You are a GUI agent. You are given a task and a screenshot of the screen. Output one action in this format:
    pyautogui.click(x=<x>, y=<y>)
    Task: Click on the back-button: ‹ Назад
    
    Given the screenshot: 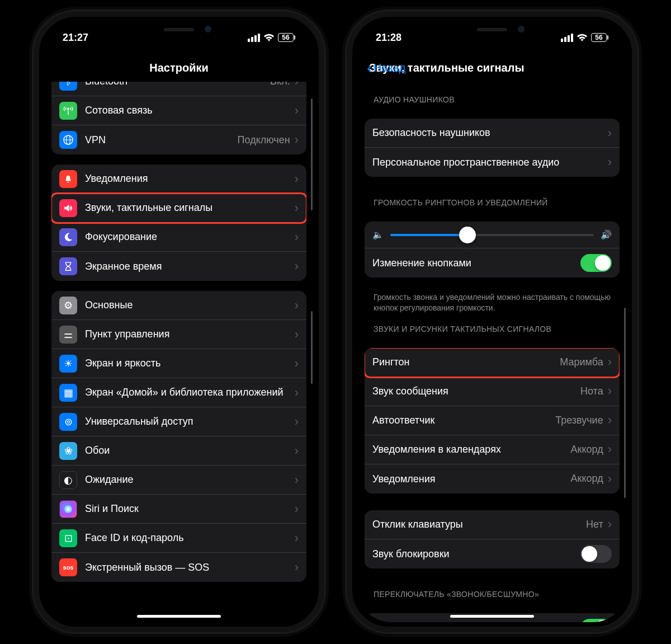 What is the action you would take?
    pyautogui.click(x=386, y=68)
    